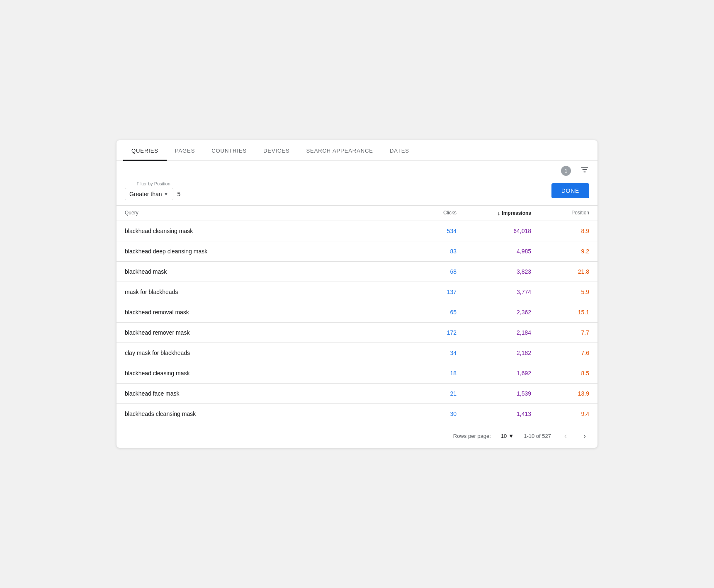 The image size is (714, 588). What do you see at coordinates (357, 333) in the screenshot?
I see `table-row: blackhead remover mask 172 2,184 7.7` at bounding box center [357, 333].